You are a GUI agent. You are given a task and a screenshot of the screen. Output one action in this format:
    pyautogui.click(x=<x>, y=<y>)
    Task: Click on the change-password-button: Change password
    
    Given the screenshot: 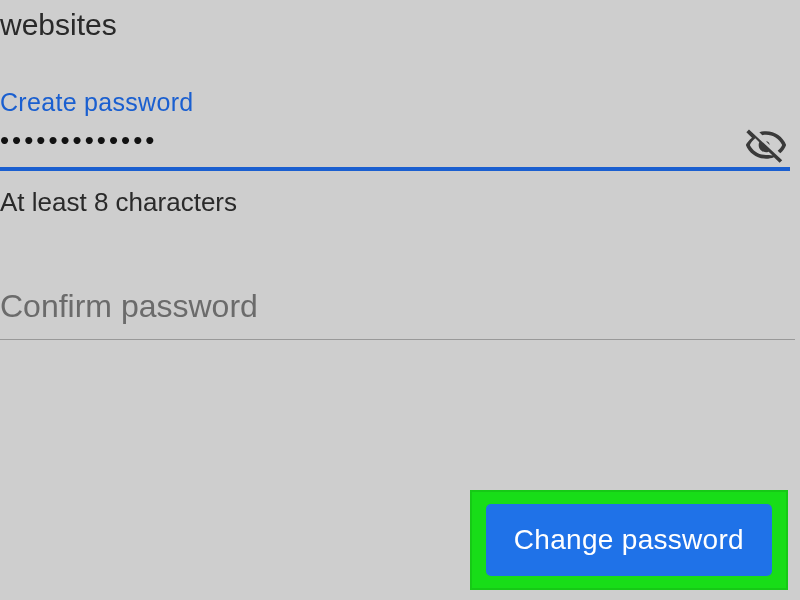 What is the action you would take?
    pyautogui.click(x=629, y=540)
    